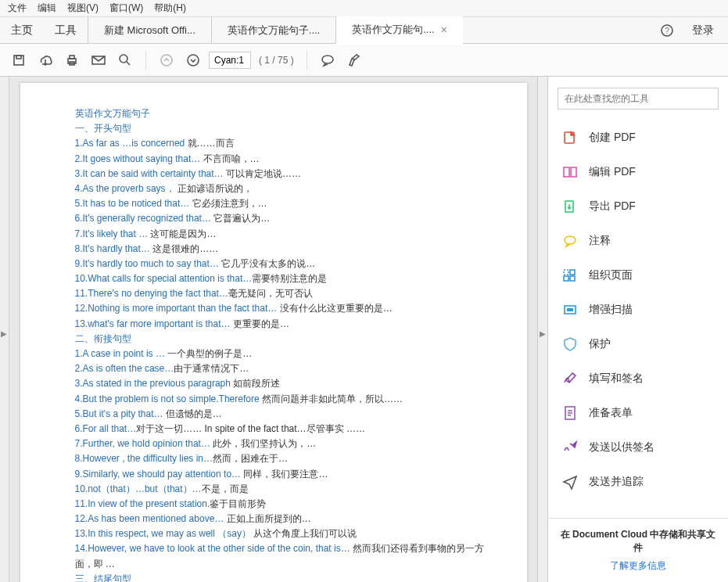 Image resolution: width=728 pixels, height=582 pixels. What do you see at coordinates (570, 138) in the screenshot?
I see `create-icon` at bounding box center [570, 138].